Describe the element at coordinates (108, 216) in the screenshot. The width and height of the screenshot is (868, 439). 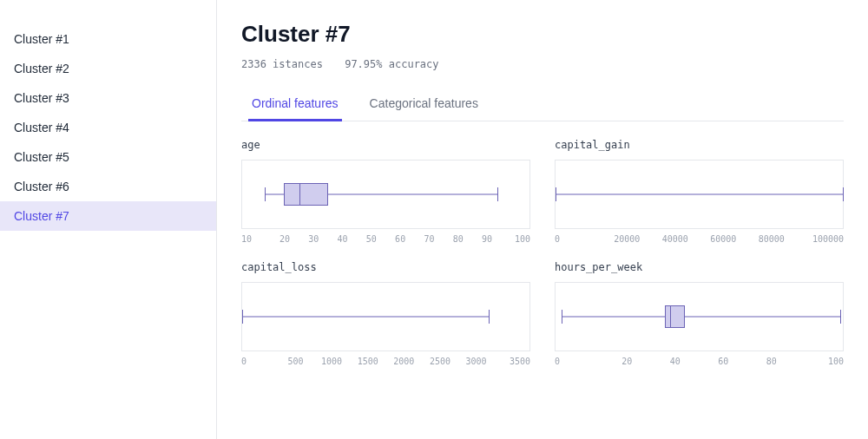
I see `sidebar-item-cluster-7: Cluster #7` at that location.